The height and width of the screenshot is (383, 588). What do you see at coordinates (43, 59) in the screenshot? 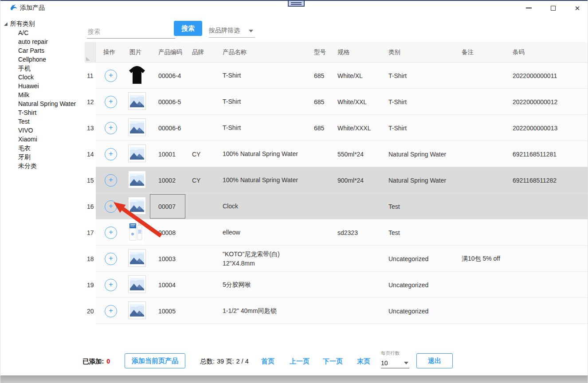
I see `sidebar-category: Cellphone` at bounding box center [43, 59].